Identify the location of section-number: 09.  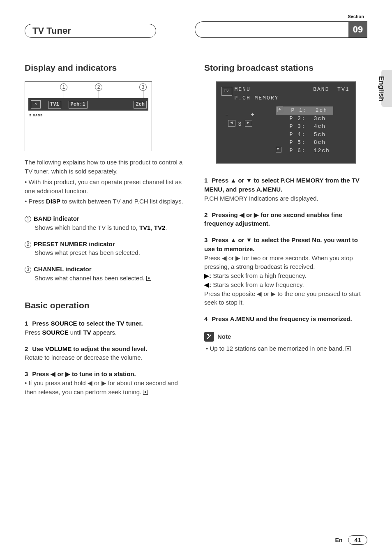
(358, 30).